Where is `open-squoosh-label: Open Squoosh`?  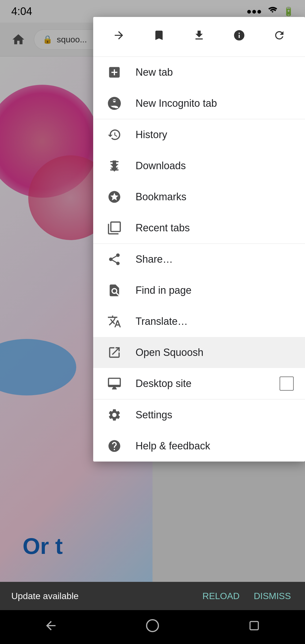
open-squoosh-label: Open Squoosh is located at coordinates (215, 353).